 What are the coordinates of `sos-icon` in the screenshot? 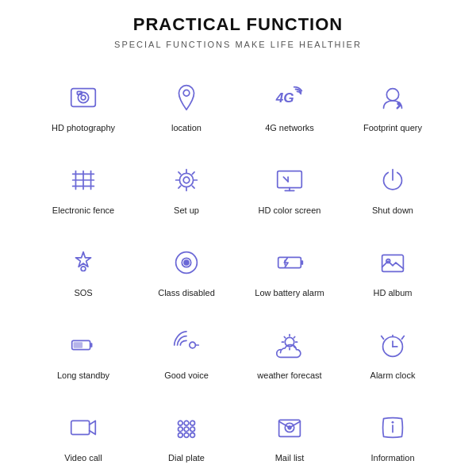 It's located at (83, 263).